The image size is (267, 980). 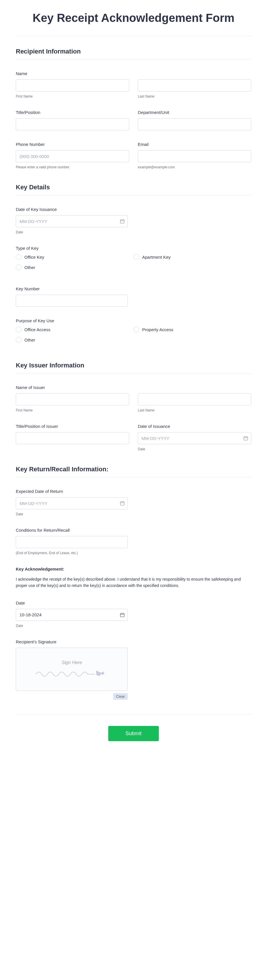 What do you see at coordinates (134, 209) in the screenshot?
I see `date-key-issuance-label: Date of Key Issuance` at bounding box center [134, 209].